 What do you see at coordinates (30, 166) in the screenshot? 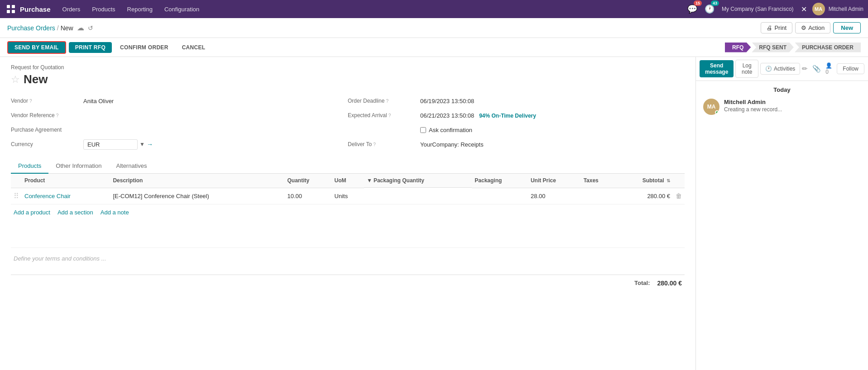
I see `tab-products: Products` at bounding box center [30, 166].